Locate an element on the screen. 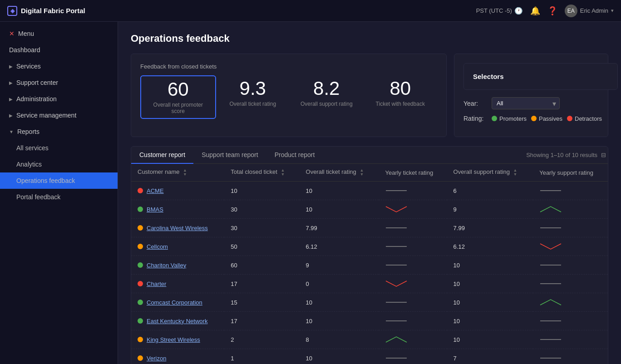 The width and height of the screenshot is (621, 364). sidebar-item-label: All services is located at coordinates (33, 148).